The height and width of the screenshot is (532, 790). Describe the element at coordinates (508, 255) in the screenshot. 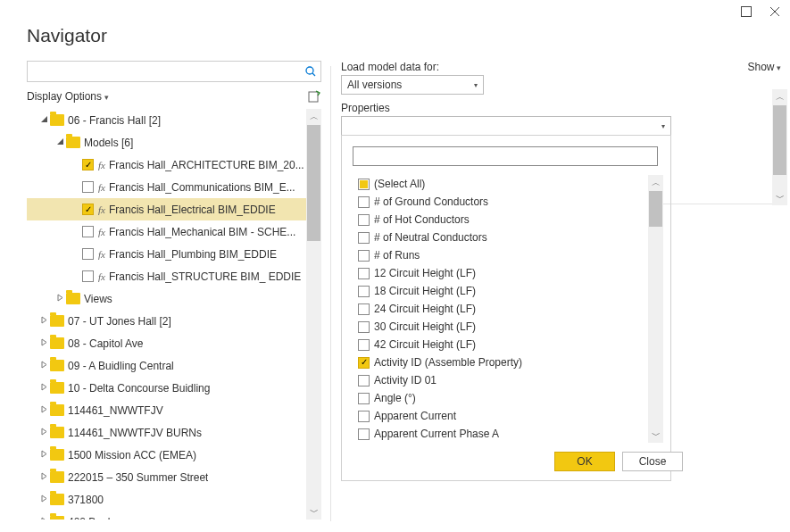

I see `property-item: # of Runs` at that location.